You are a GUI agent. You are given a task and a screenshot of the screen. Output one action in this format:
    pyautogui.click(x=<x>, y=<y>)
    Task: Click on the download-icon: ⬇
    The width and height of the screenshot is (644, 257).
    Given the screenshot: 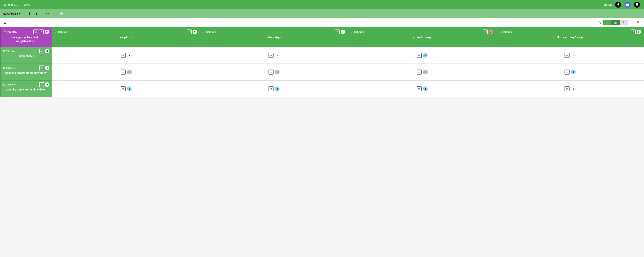 What is the action you would take?
    pyautogui.click(x=30, y=14)
    